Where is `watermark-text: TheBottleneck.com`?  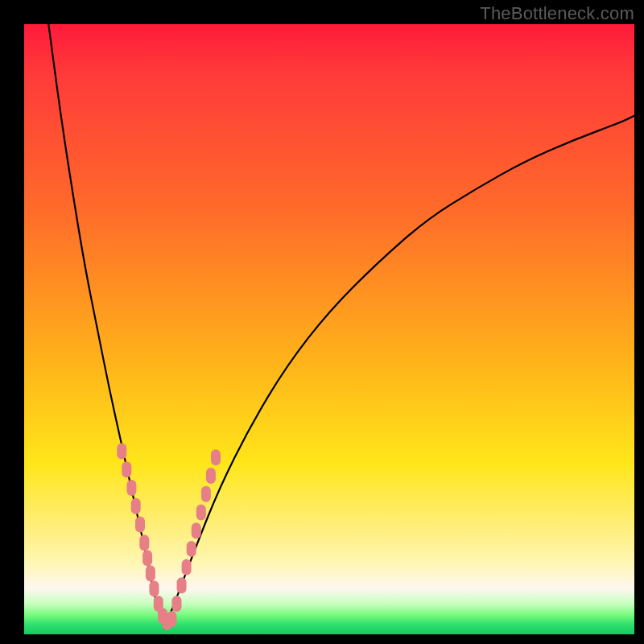 watermark-text: TheBottleneck.com is located at coordinates (557, 14).